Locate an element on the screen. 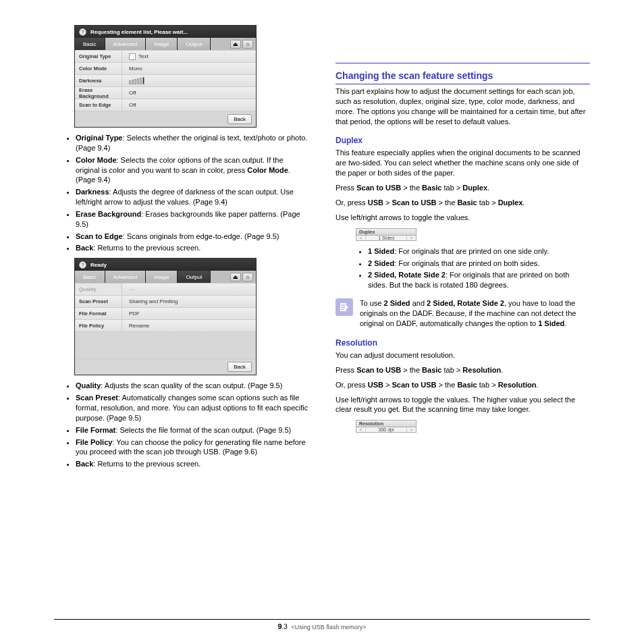 The height and width of the screenshot is (644, 644). list-item: File Policy: You can choose the policy f… is located at coordinates (192, 448).